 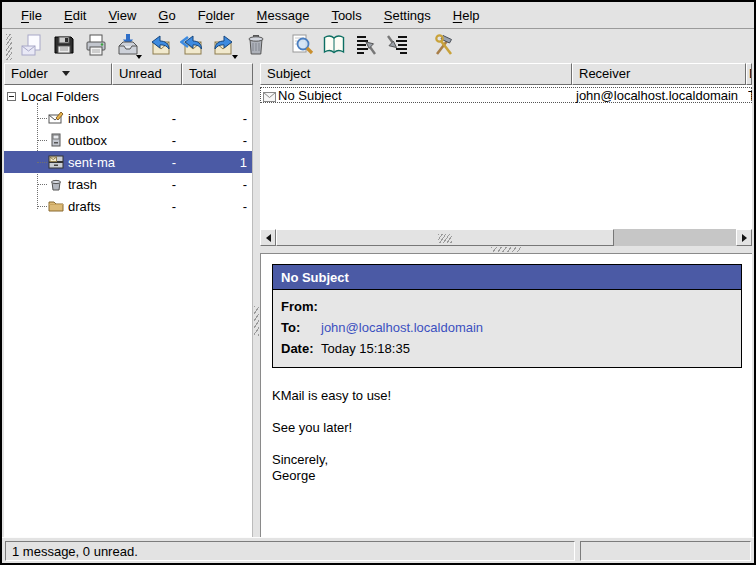 What do you see at coordinates (346, 16) in the screenshot?
I see `menu-tools: Tools` at bounding box center [346, 16].